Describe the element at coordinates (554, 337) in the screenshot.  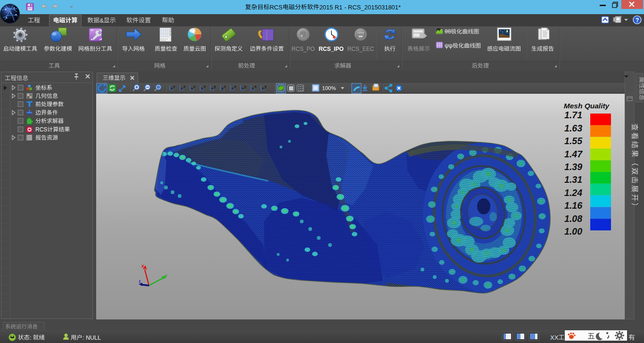
I see `svg-text: XX` at that location.